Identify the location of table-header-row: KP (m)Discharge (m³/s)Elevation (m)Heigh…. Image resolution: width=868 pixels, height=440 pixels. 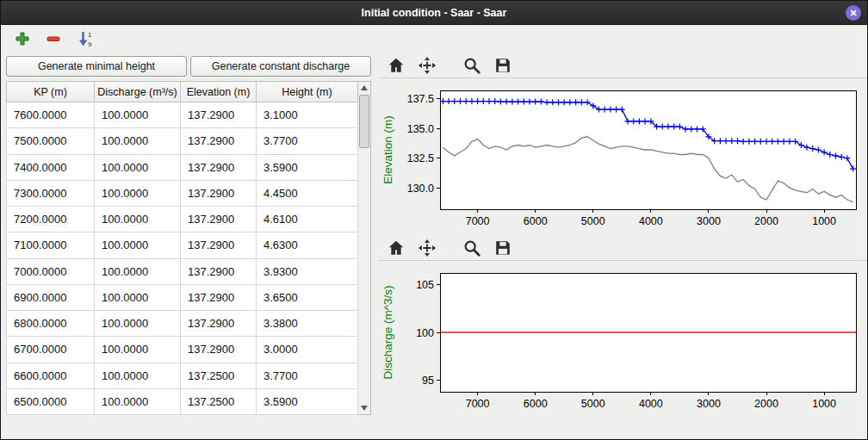
(183, 92).